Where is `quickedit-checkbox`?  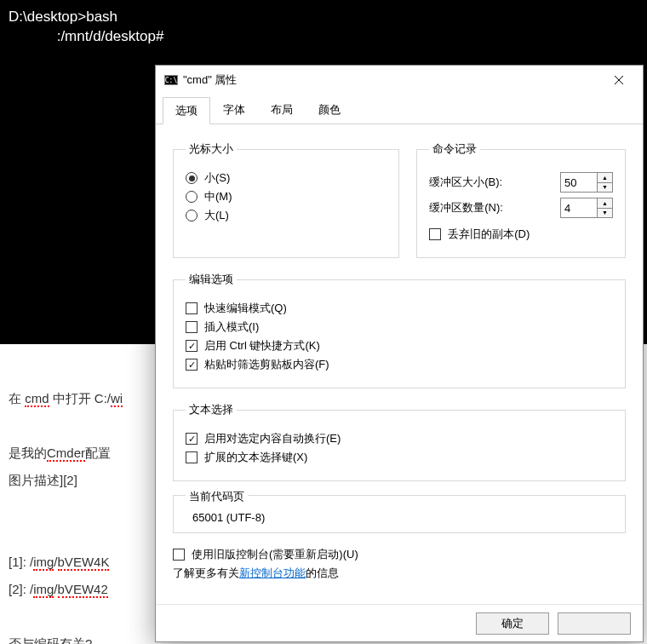 quickedit-checkbox is located at coordinates (192, 308).